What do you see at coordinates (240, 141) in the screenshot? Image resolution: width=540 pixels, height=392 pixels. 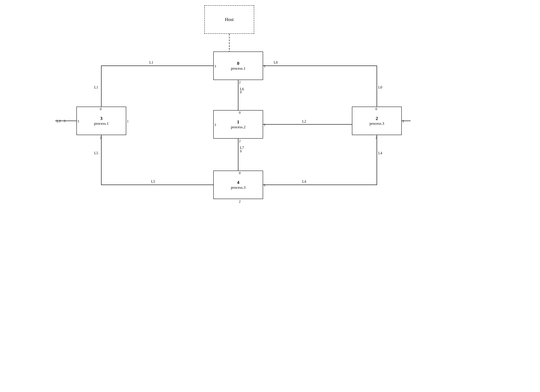 I see `port-n1-bottom: 2` at bounding box center [240, 141].